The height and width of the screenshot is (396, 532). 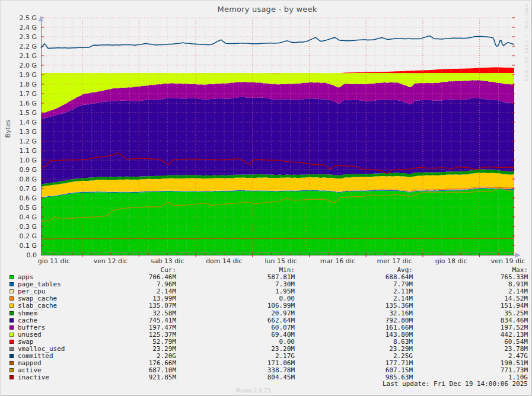 I want to click on y-tick-label: 1.6 G, so click(x=28, y=103).